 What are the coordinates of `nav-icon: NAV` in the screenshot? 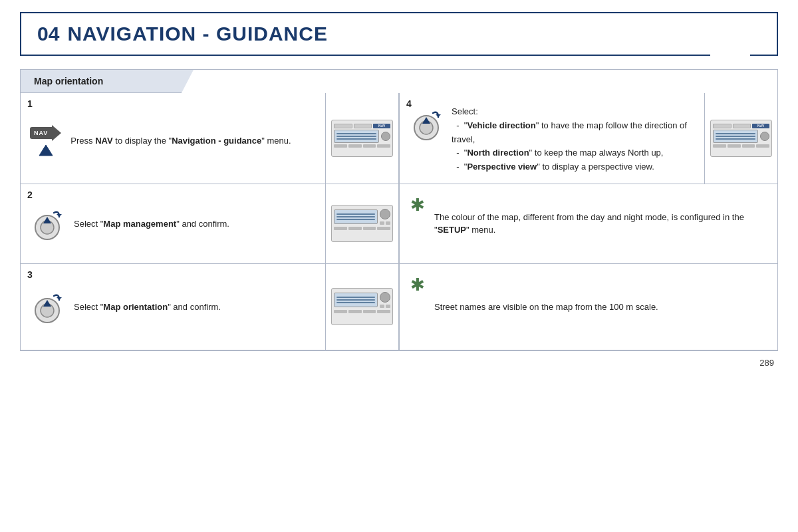 It's located at (45, 142).